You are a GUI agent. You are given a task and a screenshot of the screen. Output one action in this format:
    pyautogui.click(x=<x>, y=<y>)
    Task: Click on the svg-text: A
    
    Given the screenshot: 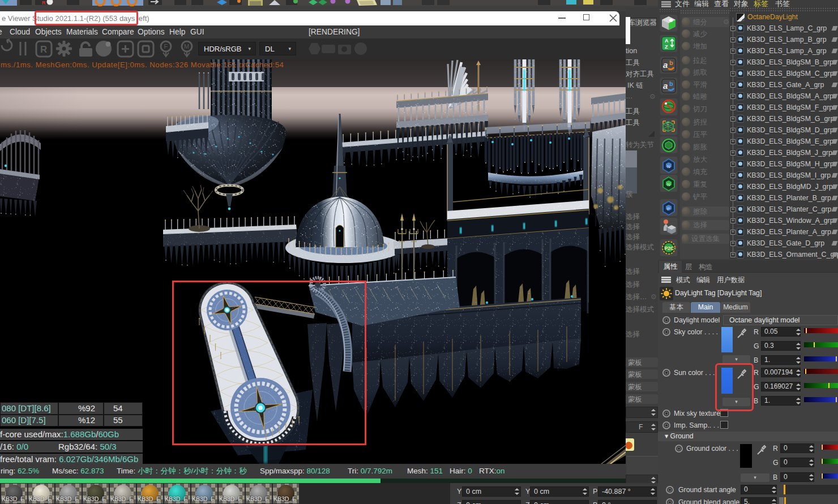 What is the action you would take?
    pyautogui.click(x=667, y=41)
    